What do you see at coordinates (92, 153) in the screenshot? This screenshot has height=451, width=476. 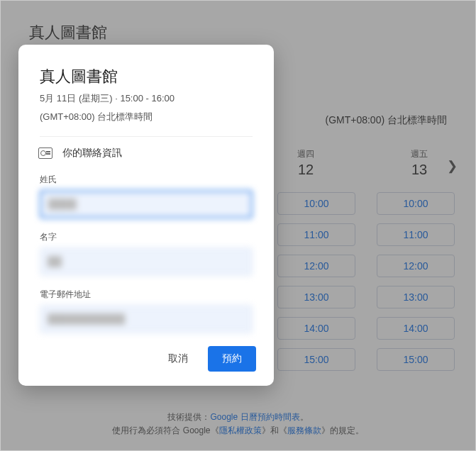 I see `contact-heading: 你的聯絡資訊` at bounding box center [92, 153].